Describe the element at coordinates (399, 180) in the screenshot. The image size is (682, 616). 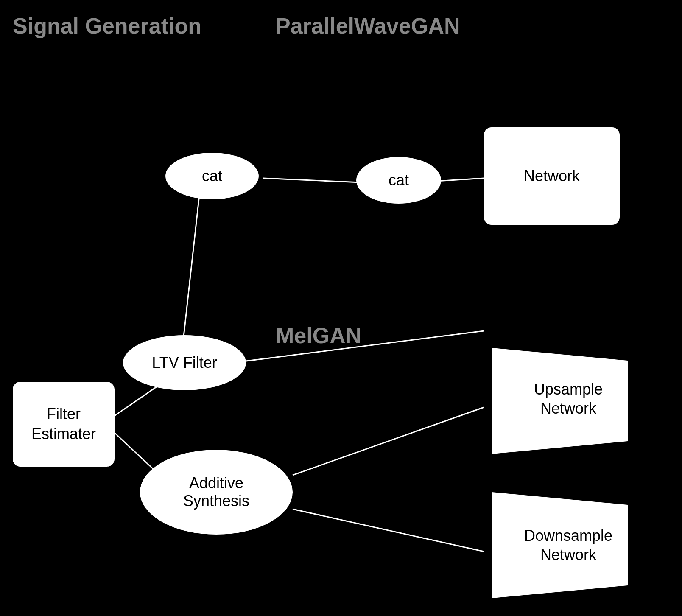
I see `cat-right-ellipse: cat` at that location.